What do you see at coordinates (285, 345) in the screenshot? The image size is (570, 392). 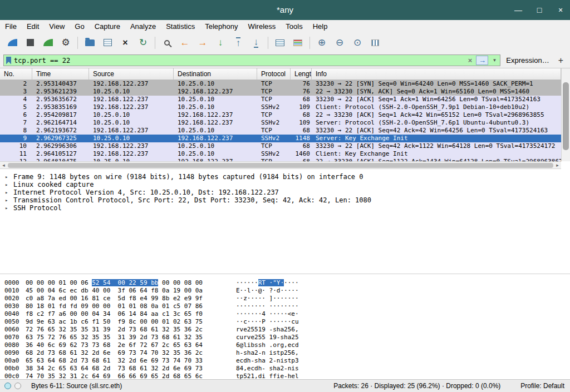 I see `hex-row-0080: 008036 40 6c 69 62 73 73 68 2e 6f 72 67 …` at bounding box center [285, 345].